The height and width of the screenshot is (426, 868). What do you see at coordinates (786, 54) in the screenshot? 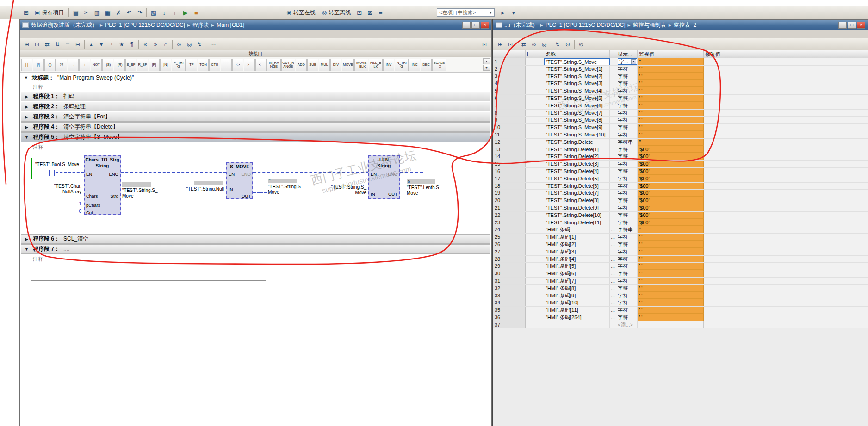
I see `column-header-modify-value: 修改值` at bounding box center [786, 54].